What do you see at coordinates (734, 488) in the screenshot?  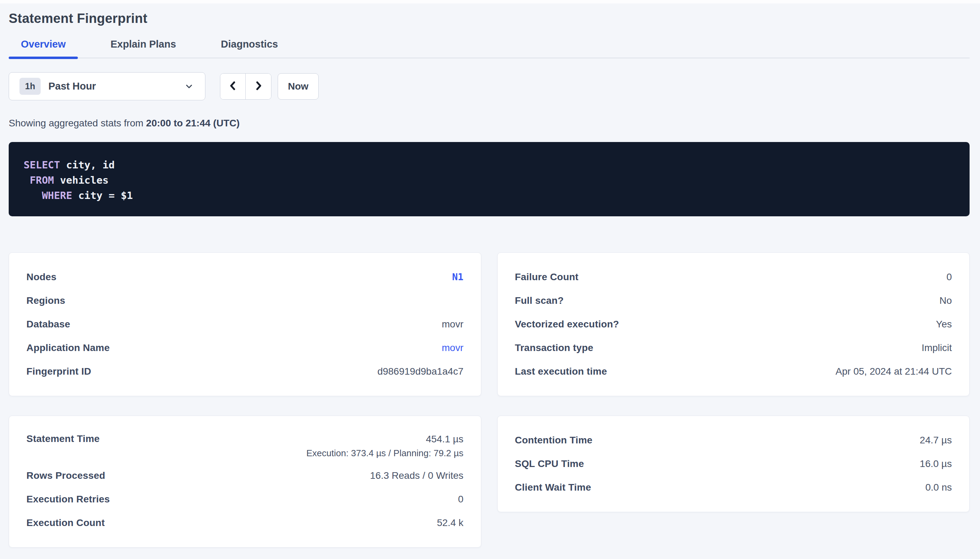 I see `card-row: Client Wait Time0.0 ns` at bounding box center [734, 488].